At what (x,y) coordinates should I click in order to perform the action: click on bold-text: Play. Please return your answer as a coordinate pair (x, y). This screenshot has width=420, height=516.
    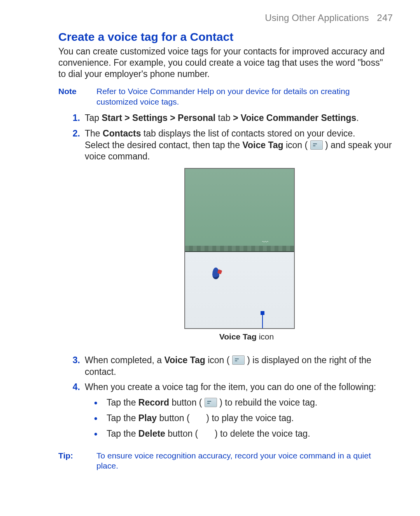
    Looking at the image, I should click on (148, 418).